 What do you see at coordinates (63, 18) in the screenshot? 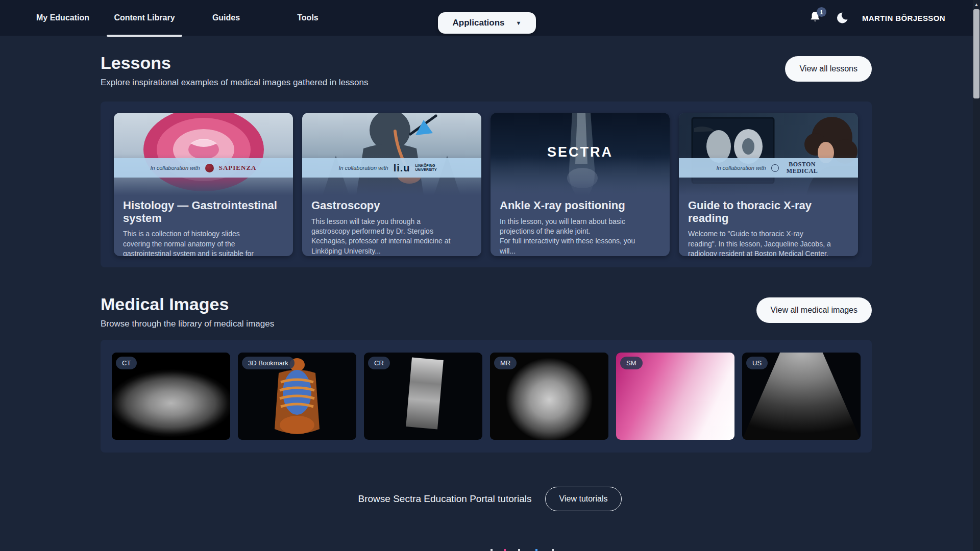
I see `nav-item-my-education: My Education` at bounding box center [63, 18].